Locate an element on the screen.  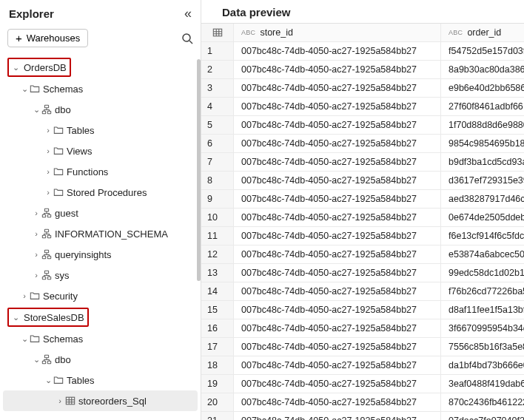
cell-order-id: 870c2436fb461222 is located at coordinates (483, 402).